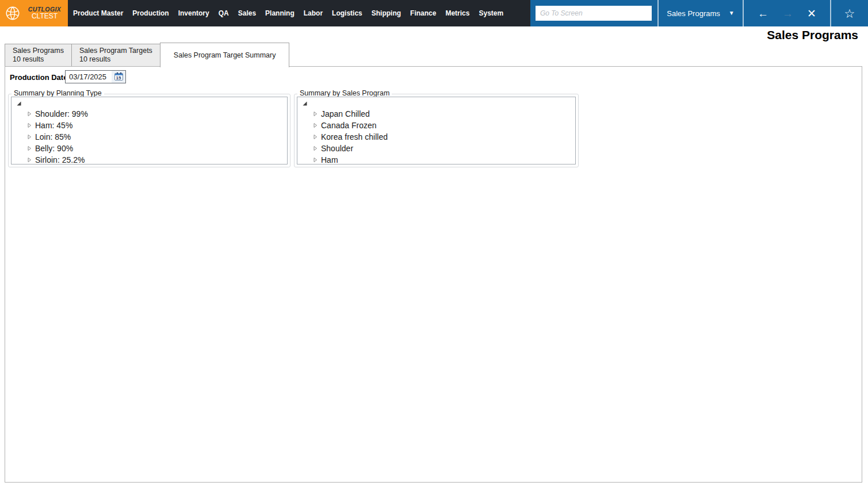  I want to click on production-date-picker: 15, so click(95, 77).